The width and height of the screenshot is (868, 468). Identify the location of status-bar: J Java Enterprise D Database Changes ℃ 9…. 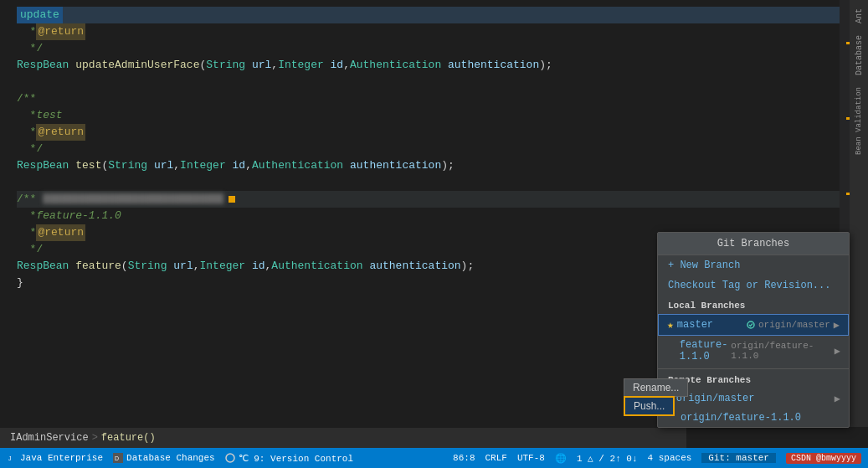
(434, 458).